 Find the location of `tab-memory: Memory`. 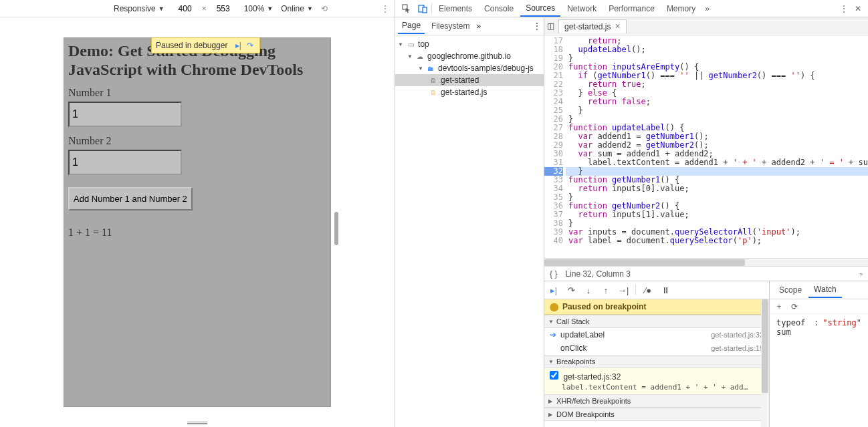

tab-memory: Memory is located at coordinates (681, 9).